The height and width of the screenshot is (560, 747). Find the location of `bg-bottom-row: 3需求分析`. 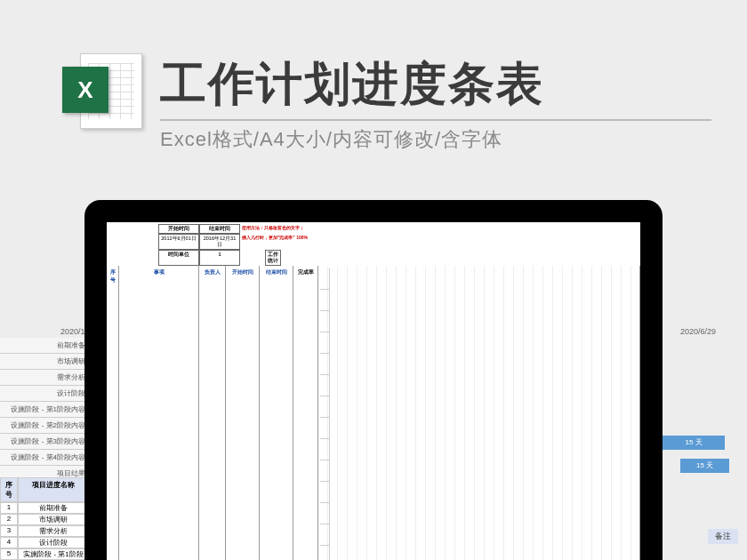

bg-bottom-row: 3需求分析 is located at coordinates (44, 532).